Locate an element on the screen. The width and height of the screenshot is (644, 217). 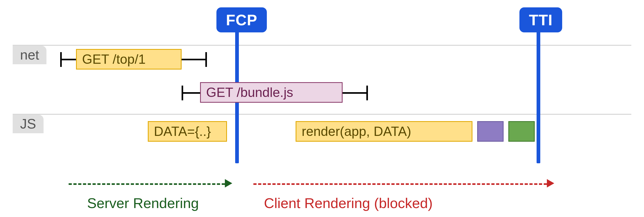
whisker-left-cap-top1 is located at coordinates (61, 60).